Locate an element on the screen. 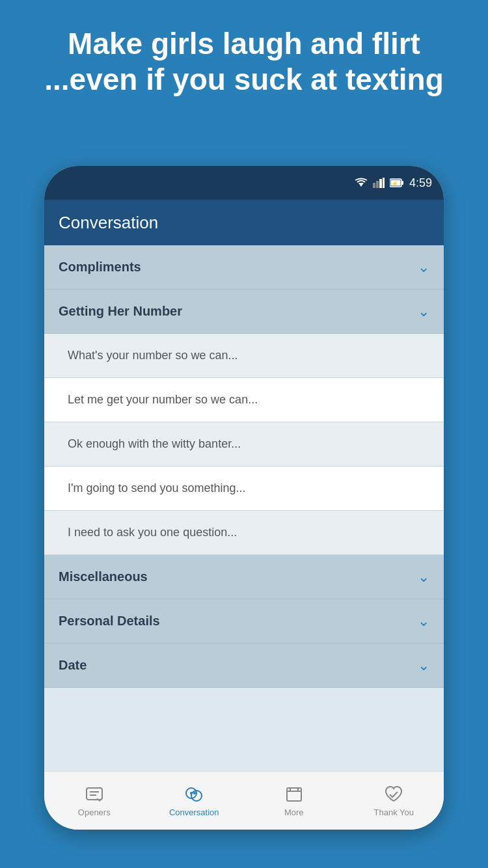 This screenshot has width=488, height=868. battery-icon: ⚡ is located at coordinates (397, 183).